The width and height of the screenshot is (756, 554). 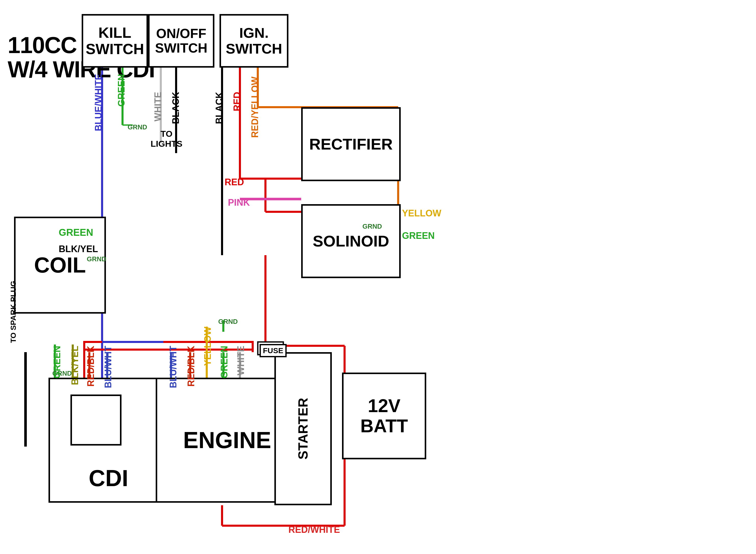 I want to click on wire-label-green-kill: GREEN, so click(x=121, y=91).